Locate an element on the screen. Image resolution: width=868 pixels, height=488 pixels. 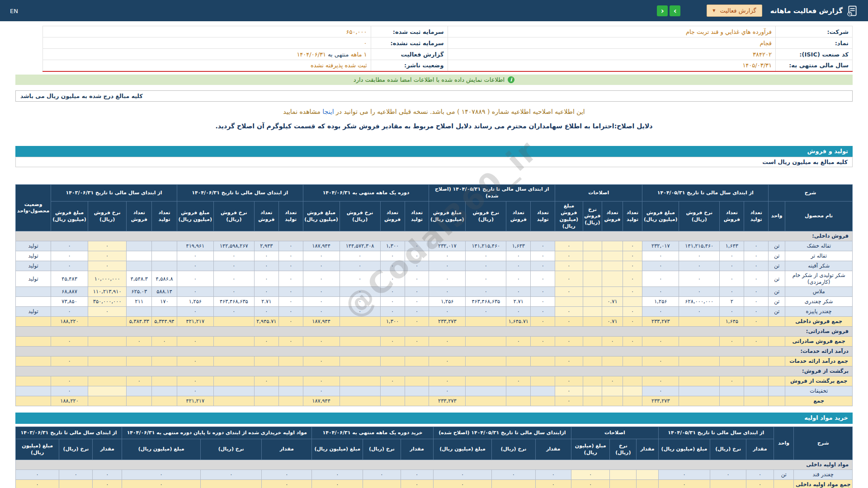
value-cell: ۱۴۴,۵۷۲,۳۰۸ is located at coordinates (360, 246).